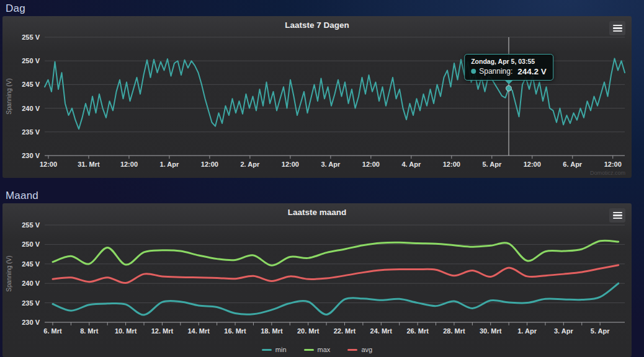 The image size is (644, 357). Describe the element at coordinates (163, 331) in the screenshot. I see `x-axis-label: 12. Mrt` at that location.